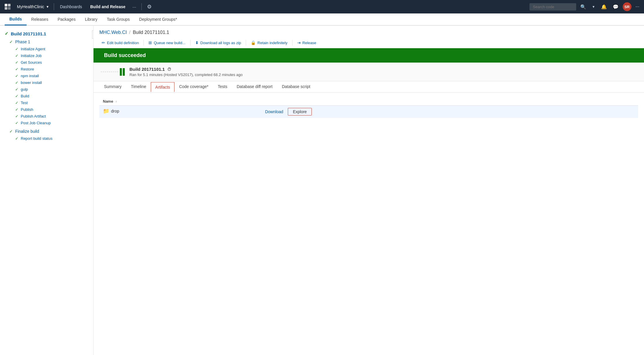 This screenshot has width=644, height=355. What do you see at coordinates (47, 131) in the screenshot?
I see `sidebar-finalize-build: ✓ Finalize build` at bounding box center [47, 131].